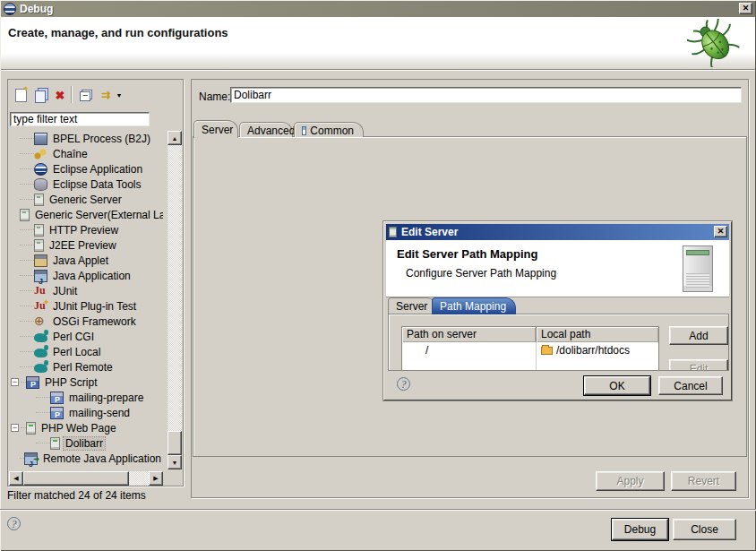 Image resolution: width=756 pixels, height=551 pixels. I want to click on dialog-header: Edit Server Path Mapping Configure Serve…, so click(557, 269).